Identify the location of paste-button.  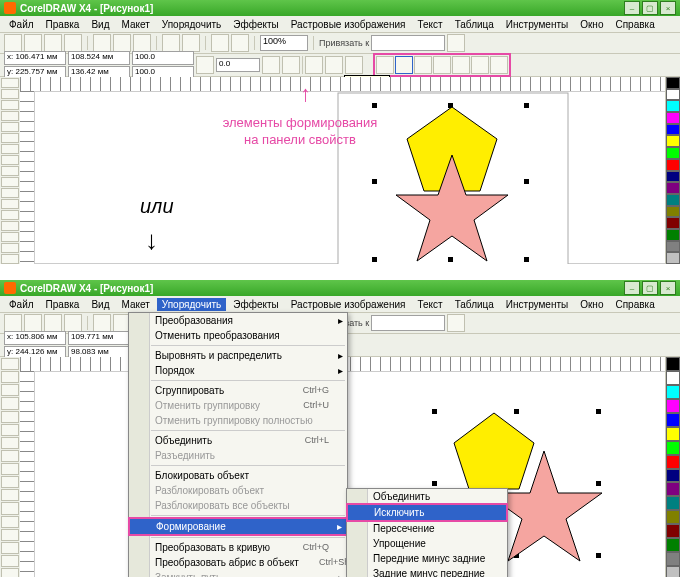
(142, 43).